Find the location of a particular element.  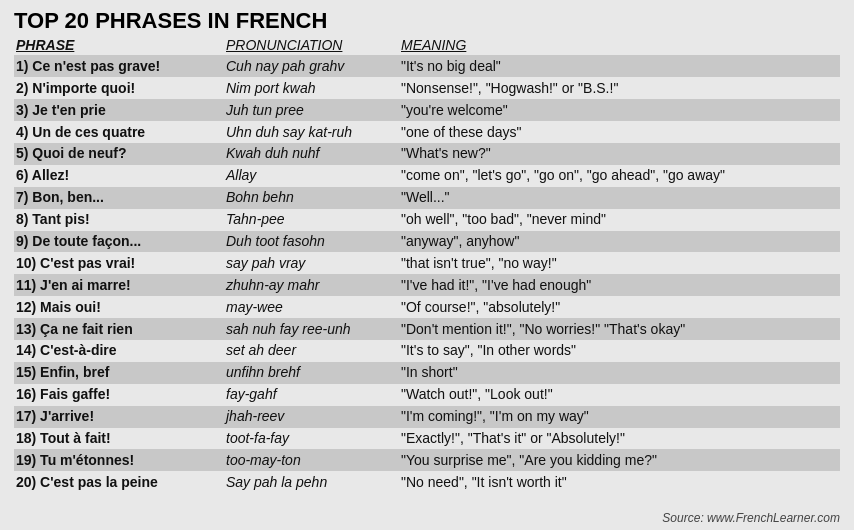

meaning-cell: "Exactly!", "That's it" or "Absolutely!" is located at coordinates (620, 439).